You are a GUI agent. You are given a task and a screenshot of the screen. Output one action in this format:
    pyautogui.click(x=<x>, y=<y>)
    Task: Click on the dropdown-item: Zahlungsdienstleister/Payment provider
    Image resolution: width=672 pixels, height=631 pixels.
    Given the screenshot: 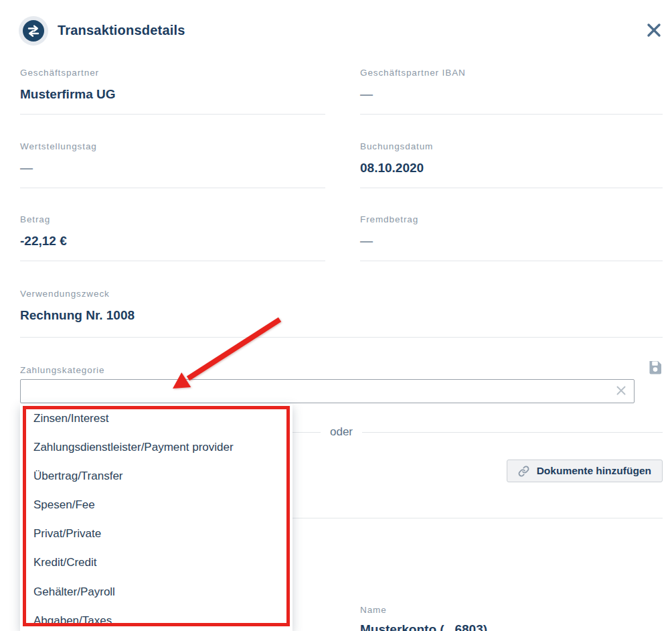 What is the action you would take?
    pyautogui.click(x=157, y=447)
    